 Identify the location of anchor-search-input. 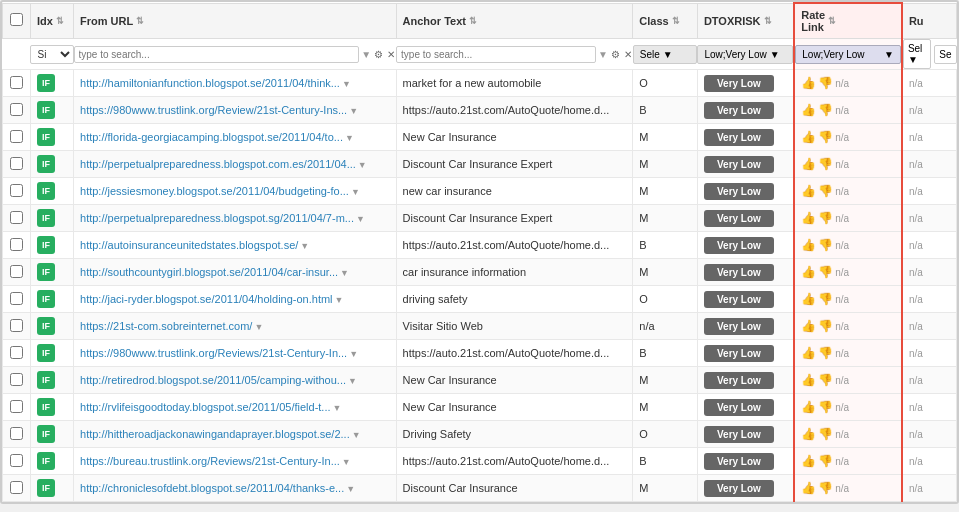
(496, 54).